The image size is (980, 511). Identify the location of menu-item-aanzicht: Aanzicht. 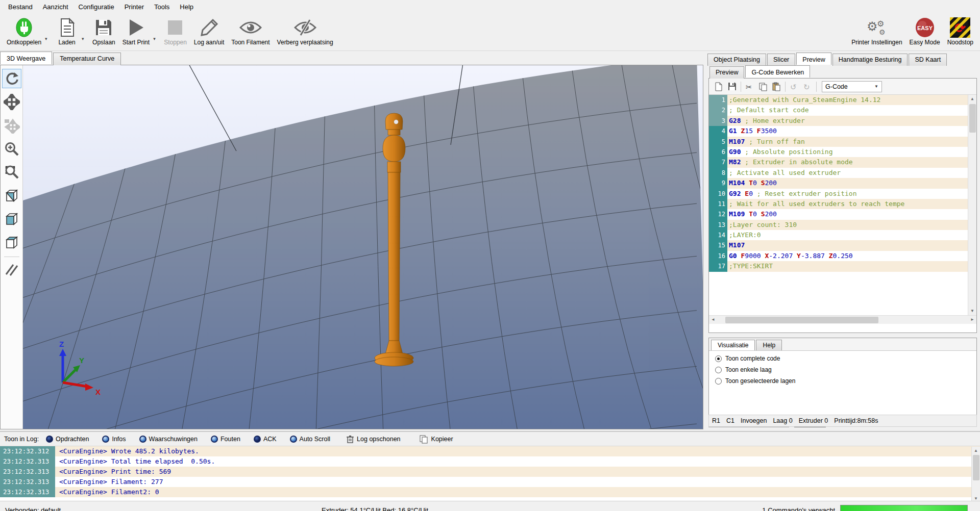
(56, 7).